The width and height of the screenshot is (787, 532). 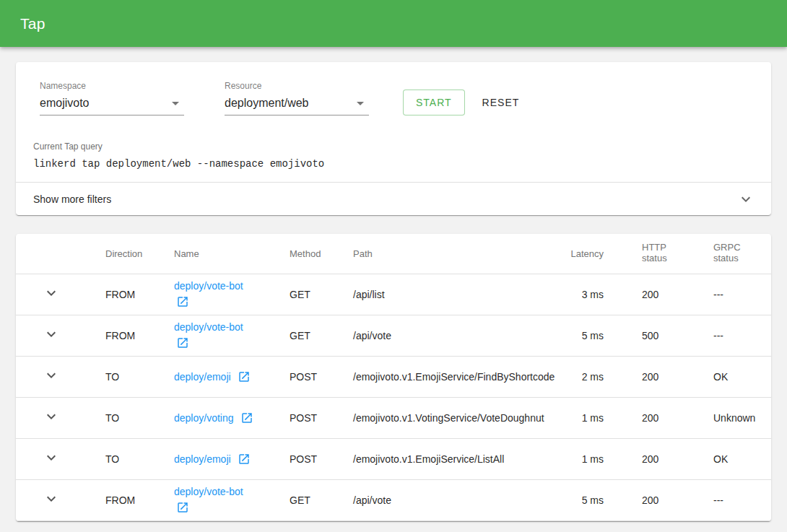 What do you see at coordinates (501, 103) in the screenshot?
I see `reset-button: RESET` at bounding box center [501, 103].